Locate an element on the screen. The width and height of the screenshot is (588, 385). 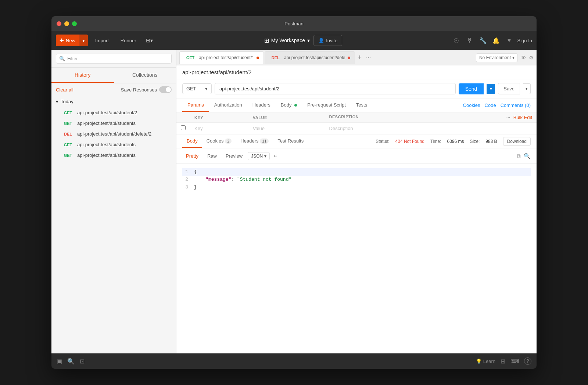
resp-view-preview: Preview is located at coordinates (234, 156).